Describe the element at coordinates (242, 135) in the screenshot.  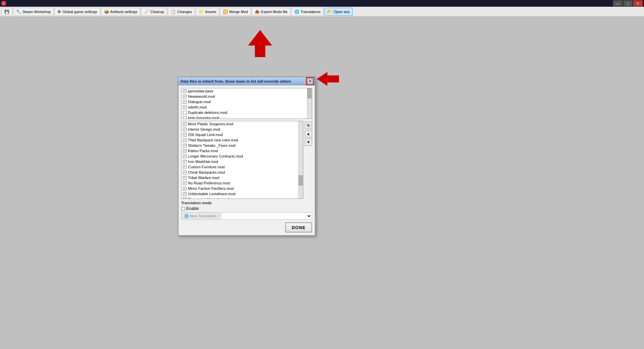
I see `list-item: 256 Squad Limit.mod` at that location.